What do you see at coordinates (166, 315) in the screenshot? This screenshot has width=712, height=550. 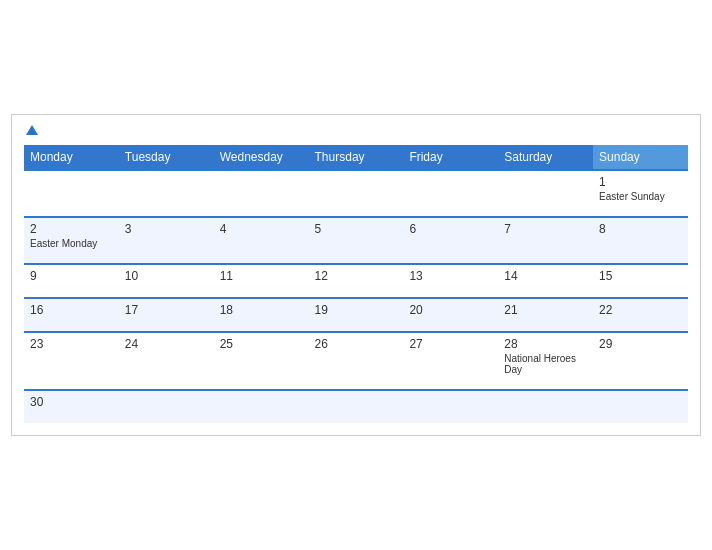 I see `calendar-cell: 17` at bounding box center [166, 315].